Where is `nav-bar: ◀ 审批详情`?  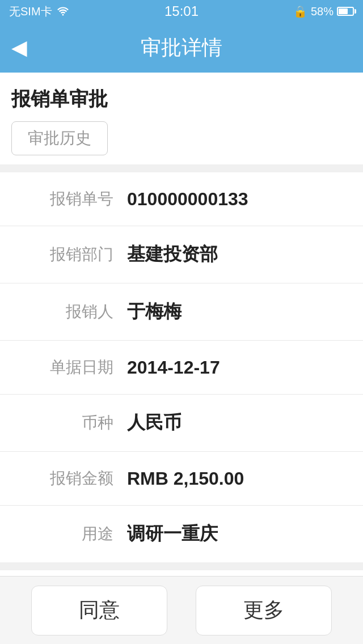 nav-bar: ◀ 审批详情 is located at coordinates (182, 48).